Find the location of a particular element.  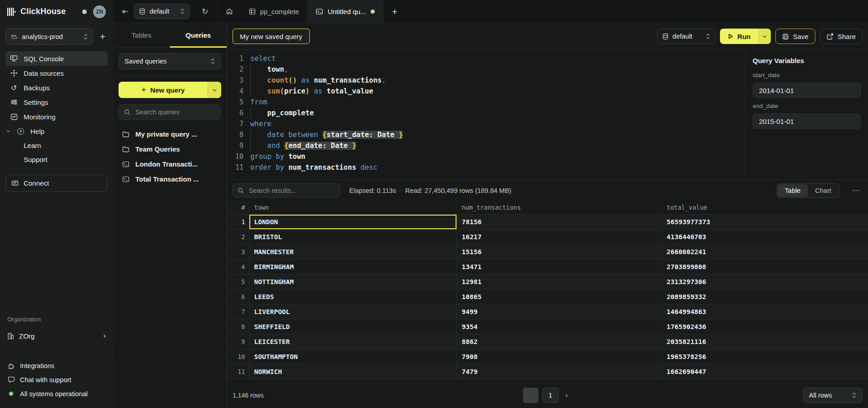

table-cell: NOTTINGHAM is located at coordinates (352, 281).